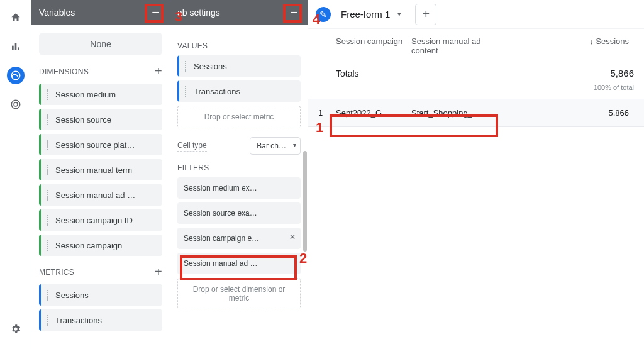 Image resolution: width=644 pixels, height=349 pixels. What do you see at coordinates (323, 14) in the screenshot?
I see `edit-tab-icon: ✎` at bounding box center [323, 14].